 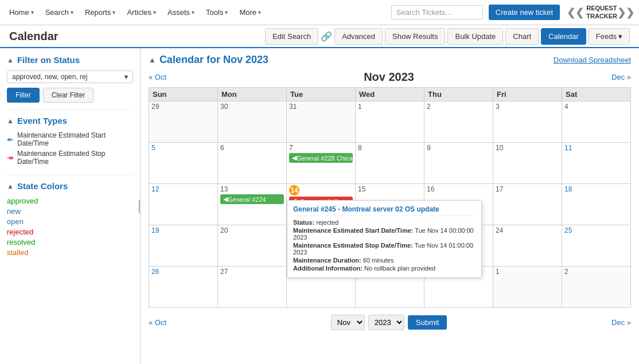 What do you see at coordinates (70, 138) in the screenshot?
I see `event-types-section: ▲ Event Types ↞ Maintenance Estimated St…` at bounding box center [70, 138].